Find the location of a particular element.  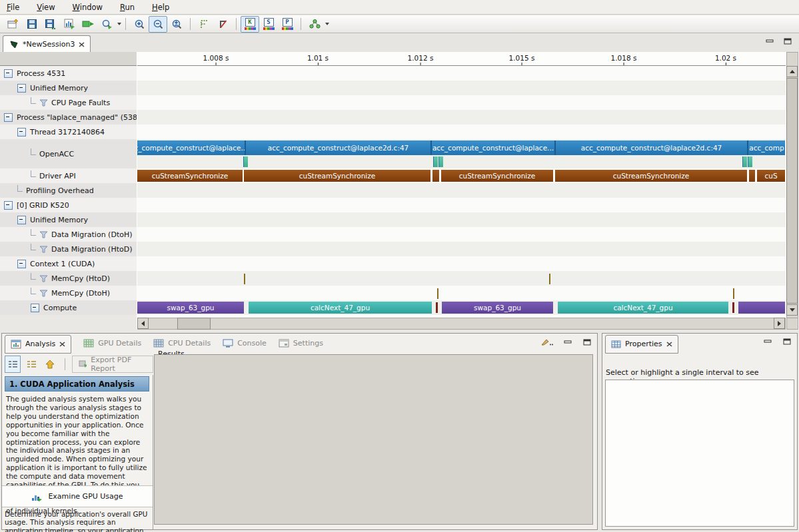

tree-row-cpu-page-faults: CPU Page Faults is located at coordinates (68, 103).